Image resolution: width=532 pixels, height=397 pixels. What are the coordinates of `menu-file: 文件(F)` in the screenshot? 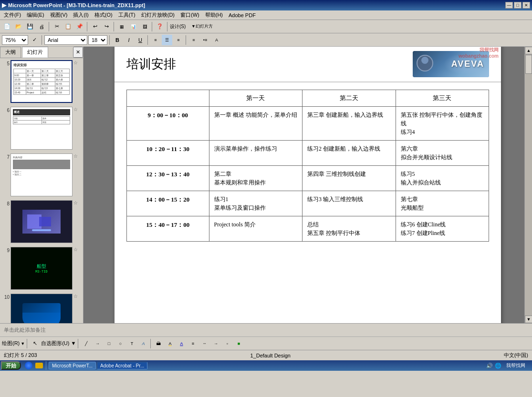 It's located at (12, 15).